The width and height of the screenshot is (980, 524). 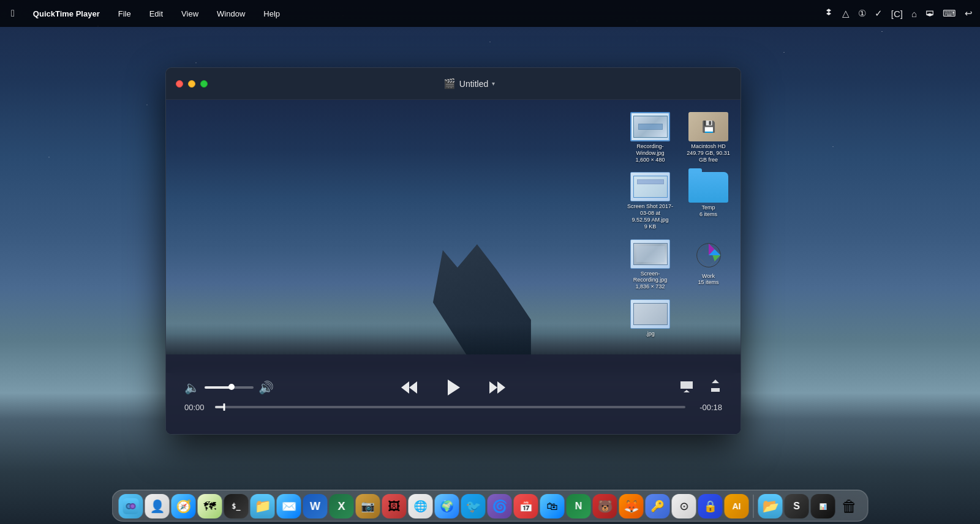 I want to click on dock-webkit: 🌍, so click(x=447, y=506).